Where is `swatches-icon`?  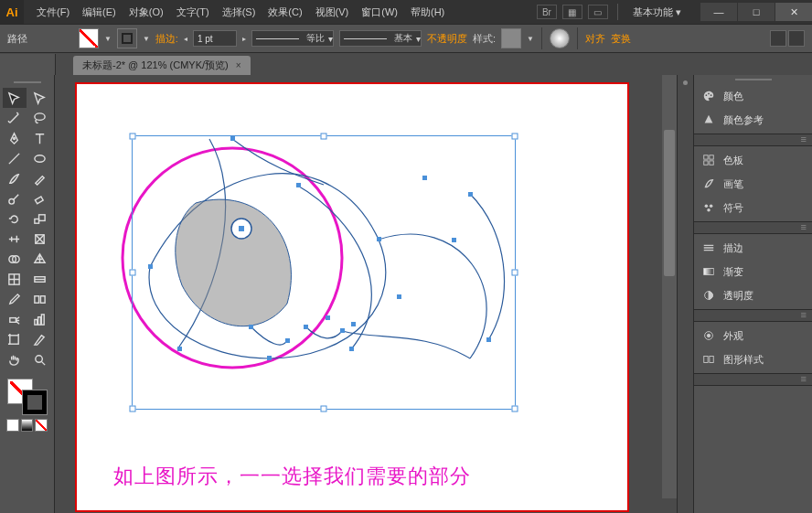
swatches-icon is located at coordinates (709, 160).